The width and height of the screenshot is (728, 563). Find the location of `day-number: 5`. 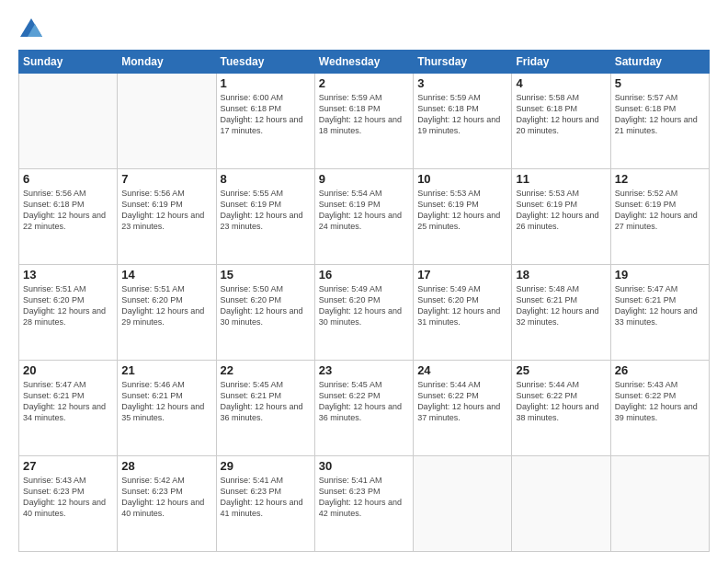

day-number: 5 is located at coordinates (660, 83).